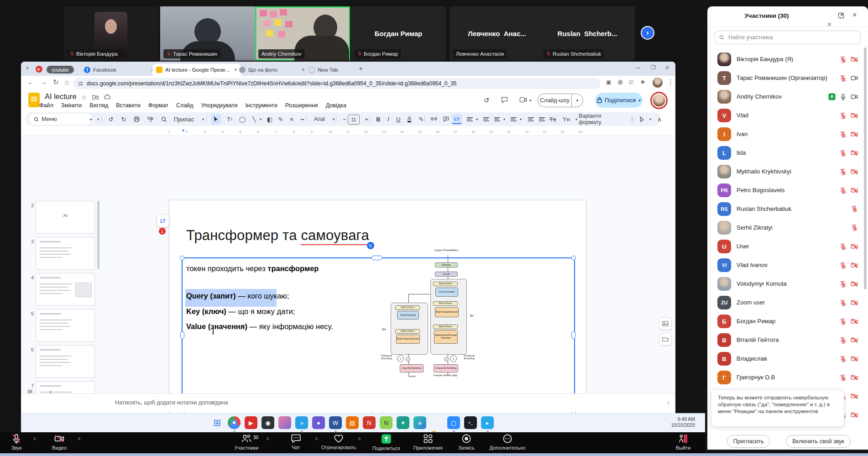 This screenshot has width=868, height=456. I want to click on taskbar-clock: 9:49 AM 10/10/2025, so click(683, 422).